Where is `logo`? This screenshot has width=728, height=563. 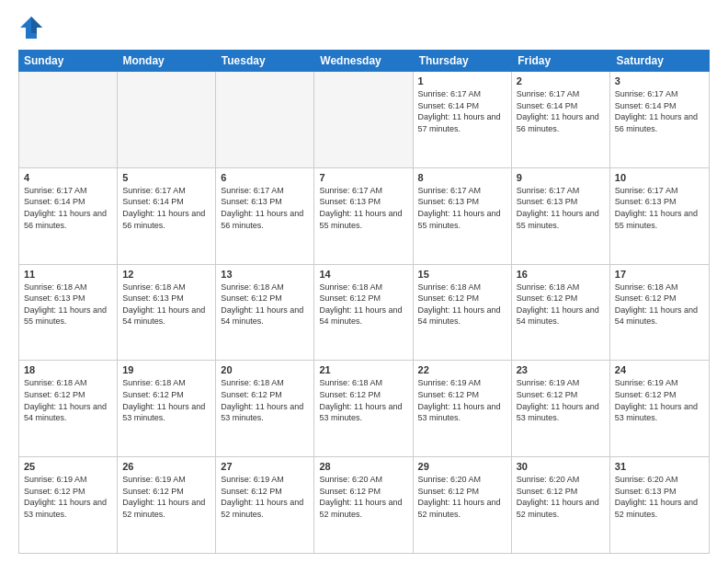 logo is located at coordinates (33, 28).